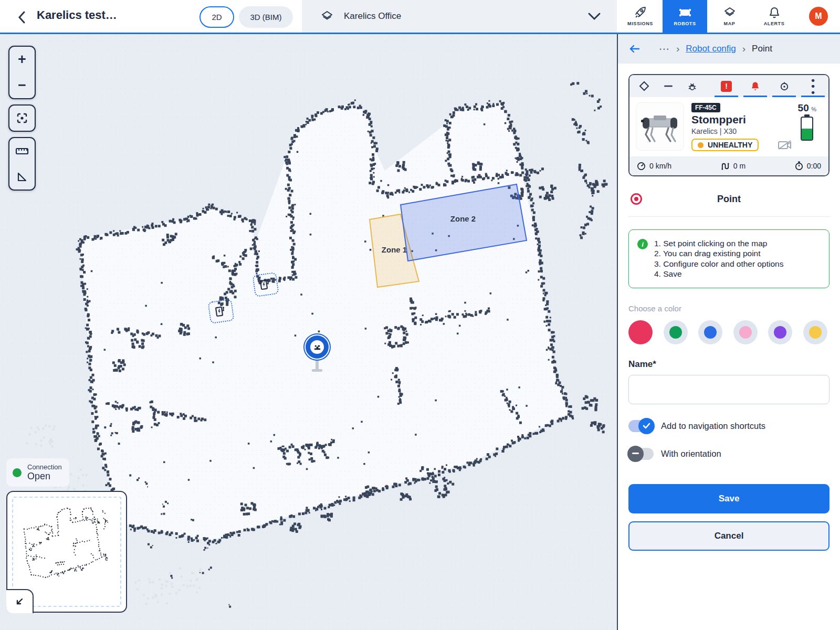  What do you see at coordinates (644, 86) in the screenshot?
I see `locate-diamond-icon` at bounding box center [644, 86].